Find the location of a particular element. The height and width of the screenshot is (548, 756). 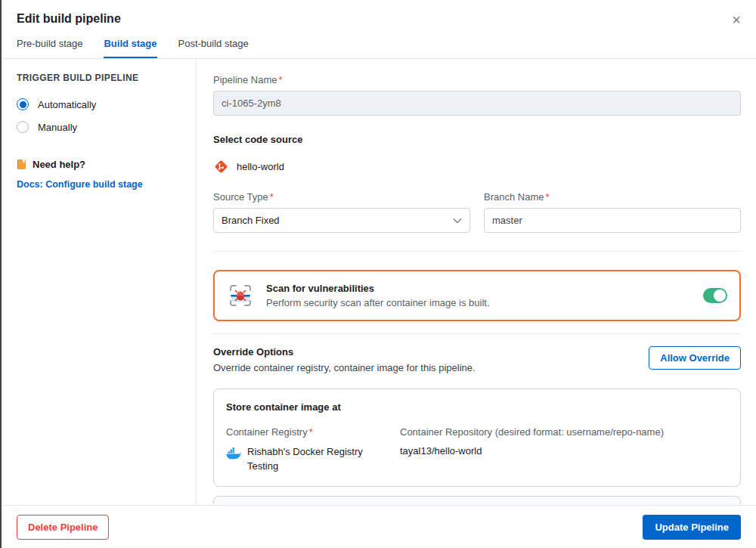

container-registry-col: Container Registry* is located at coordinates (313, 450).